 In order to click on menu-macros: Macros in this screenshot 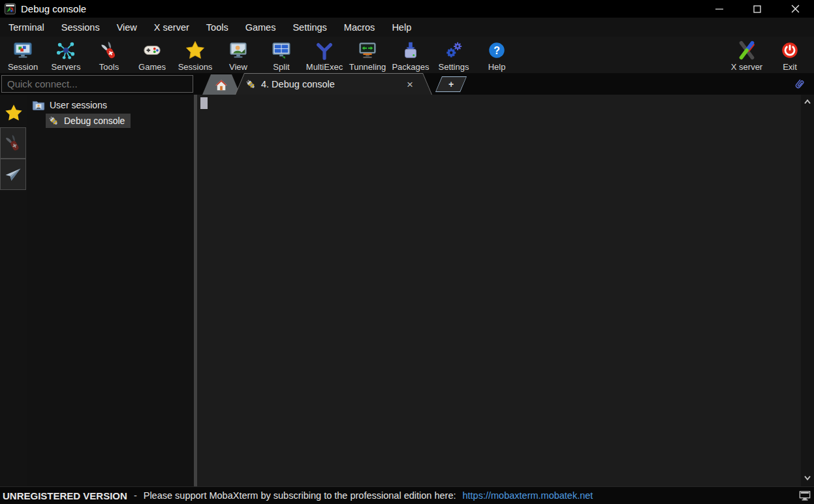, I will do `click(360, 27)`.